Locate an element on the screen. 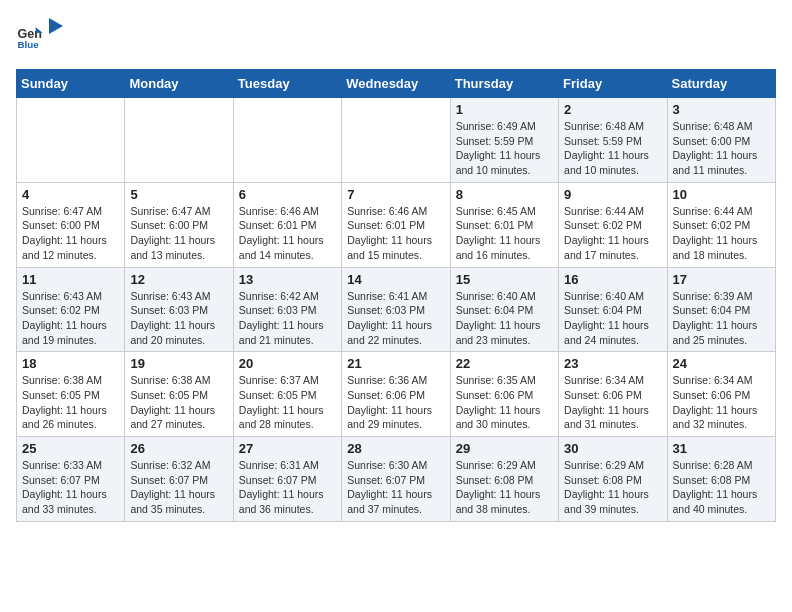 This screenshot has width=792, height=612. calendar-cell: 3Sunrise: 6:48 AM Sunset: 6:00 PM Daylig… is located at coordinates (721, 140).